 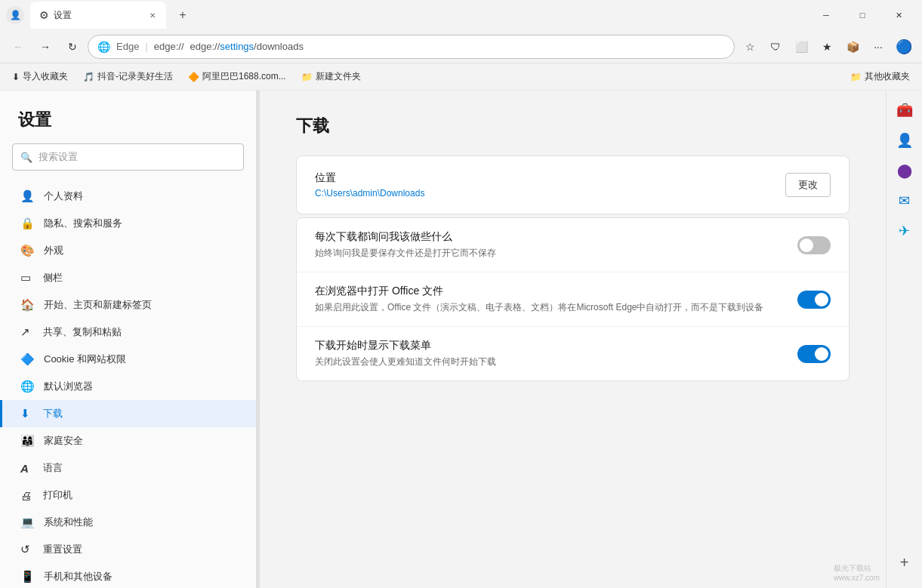 I want to click on bookmarks-bar: ⬇ 导入收藏夹 🎵 抖音-记录美好生活 🔶 阿里巴巴1688.com... 📁 …, so click(x=461, y=77).